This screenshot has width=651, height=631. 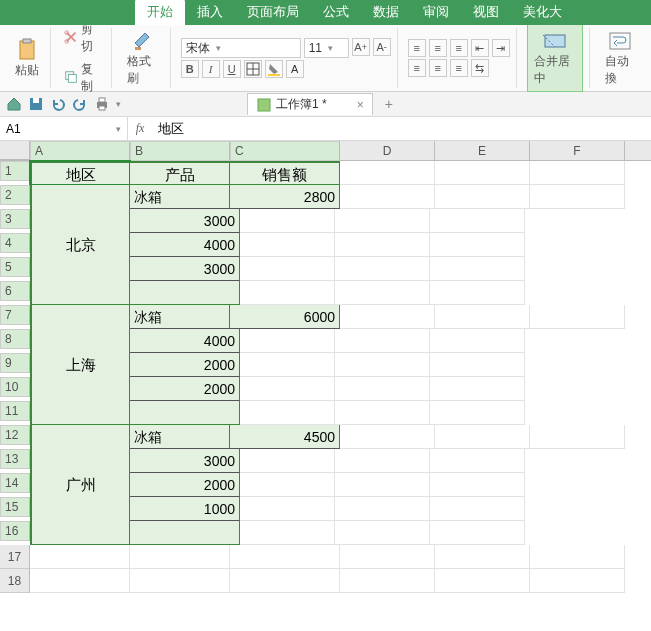 I want to click on cell-C7: 6000, so click(x=285, y=317).